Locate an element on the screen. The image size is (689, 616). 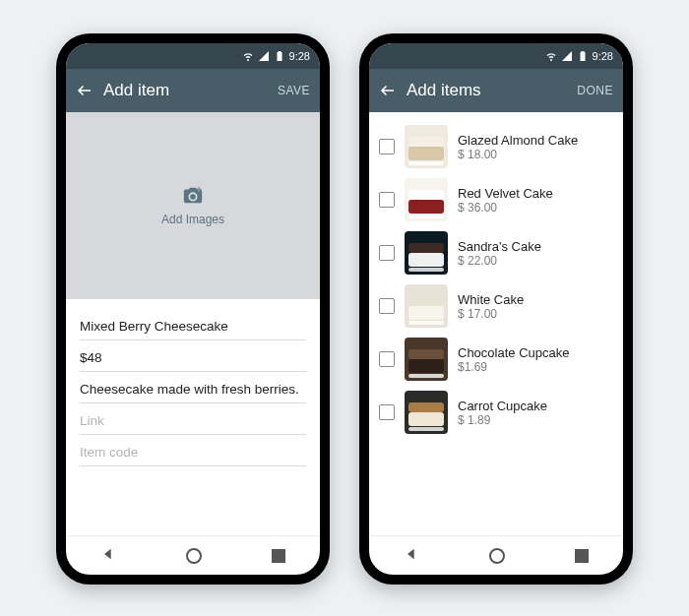
item-name: Red Velvet Cake is located at coordinates (535, 193).